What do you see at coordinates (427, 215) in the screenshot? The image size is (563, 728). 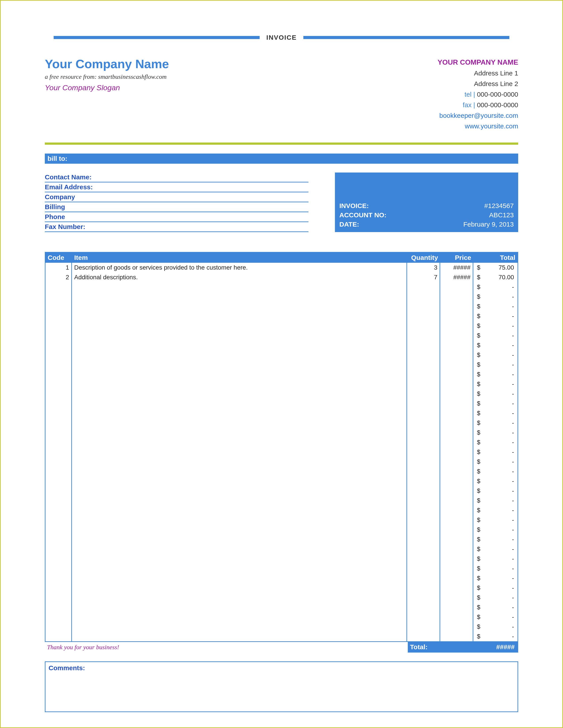 I see `account-no-row: ACCOUNT NO:ABC123` at bounding box center [427, 215].